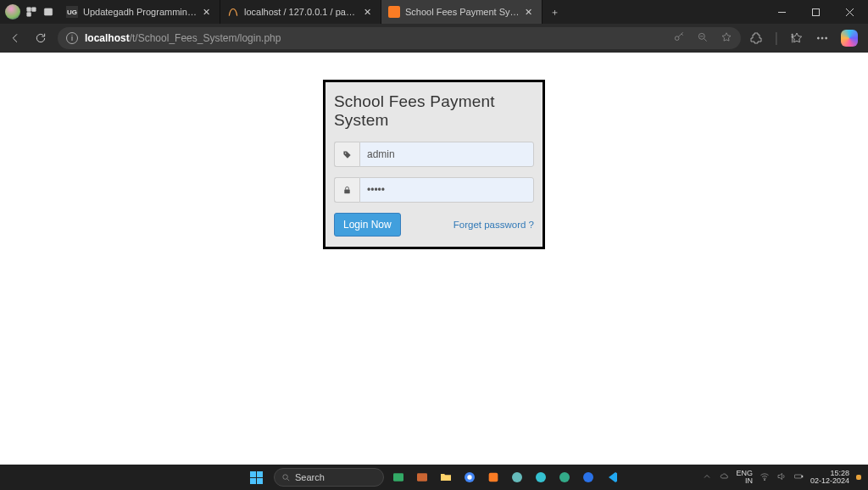 This screenshot has width=868, height=490. Describe the element at coordinates (849, 38) in the screenshot. I see `copilot-icon` at that location.